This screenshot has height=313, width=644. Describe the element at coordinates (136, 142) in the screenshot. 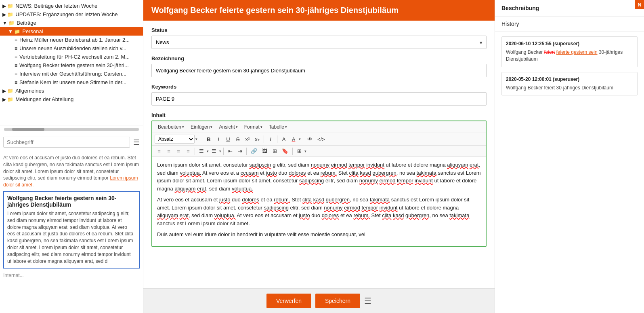

I see `hamburger-icon: ☰` at that location.